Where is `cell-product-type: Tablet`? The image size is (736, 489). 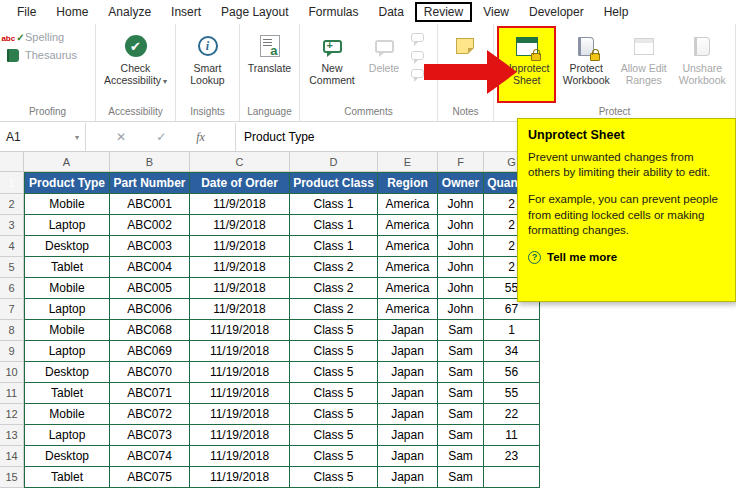
cell-product-type: Tablet is located at coordinates (67, 394).